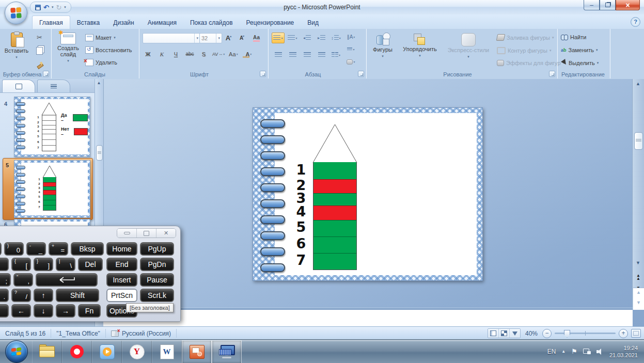 The height and width of the screenshot is (363, 644). Describe the element at coordinates (122, 280) in the screenshot. I see `key-Insert: Insert` at that location.